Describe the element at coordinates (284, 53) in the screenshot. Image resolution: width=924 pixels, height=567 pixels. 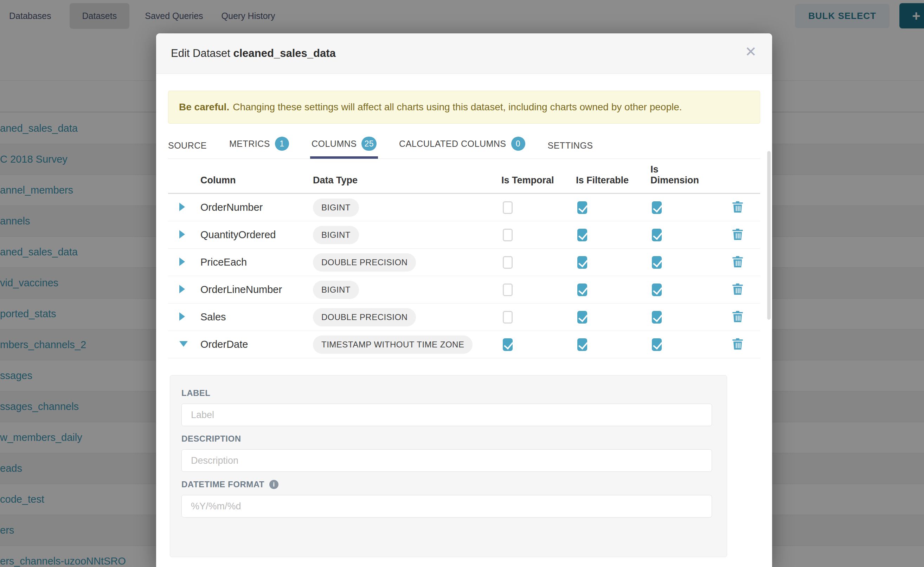
I see `modal-title-dataset-name: cleaned_sales_data` at that location.